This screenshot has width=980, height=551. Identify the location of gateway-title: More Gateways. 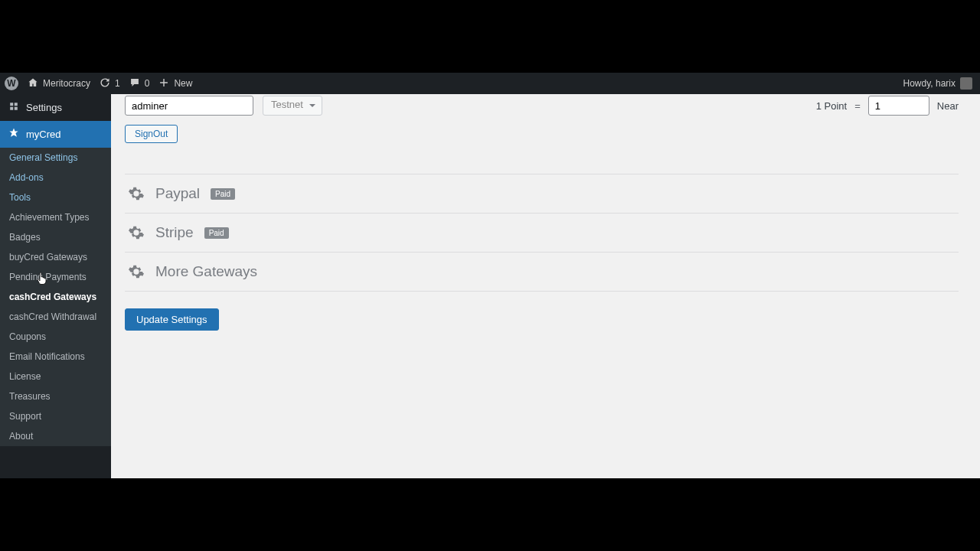
(207, 272).